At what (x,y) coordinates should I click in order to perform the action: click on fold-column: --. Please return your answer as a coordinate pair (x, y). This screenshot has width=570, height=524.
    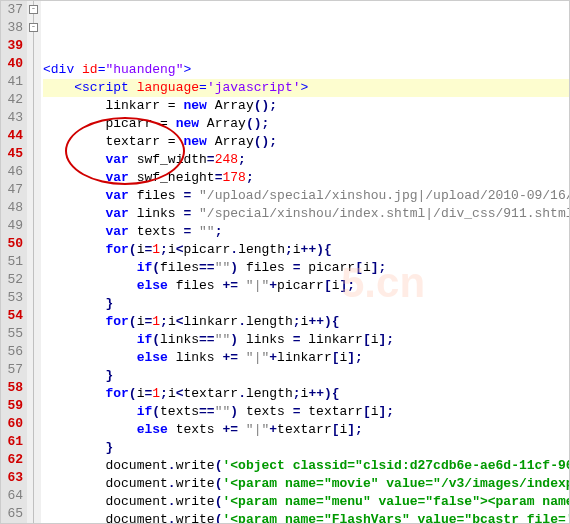
    Looking at the image, I should click on (34, 262).